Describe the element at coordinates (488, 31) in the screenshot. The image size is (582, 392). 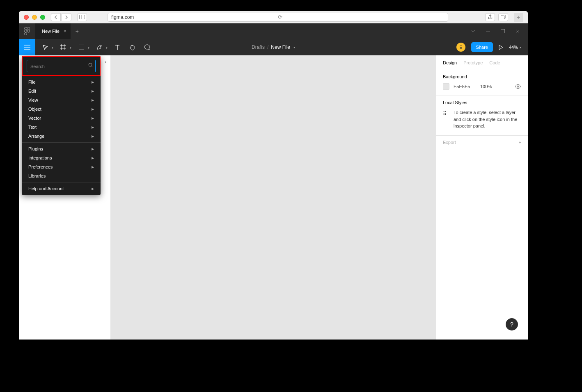
I see `minimize-icon` at that location.